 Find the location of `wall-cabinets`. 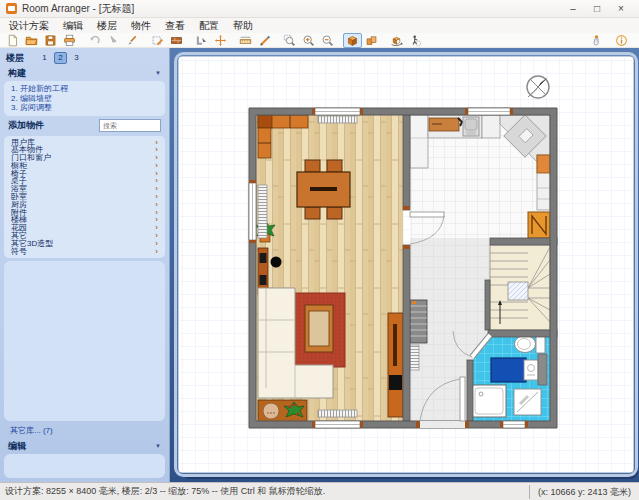

wall-cabinets is located at coordinates (544, 182).